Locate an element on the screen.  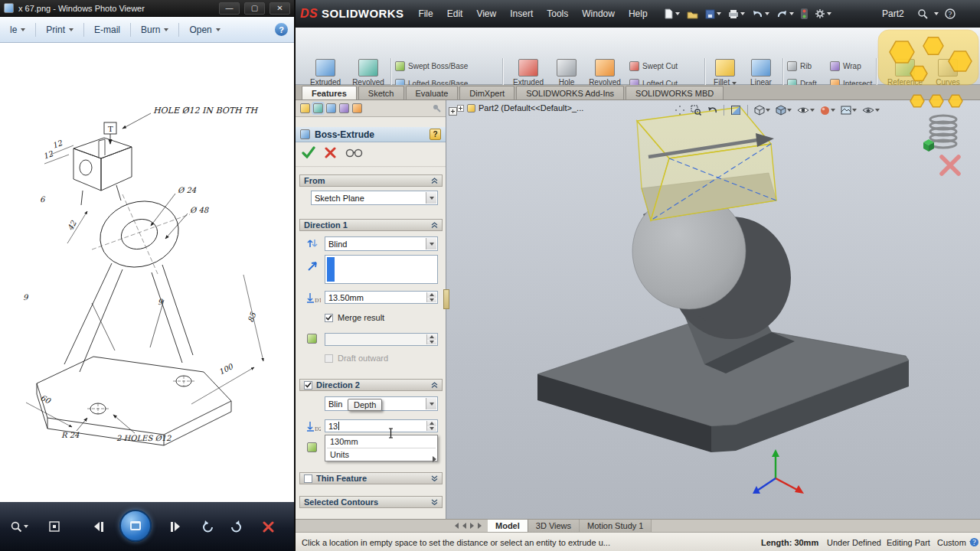
help-button: ? is located at coordinates (282, 29).